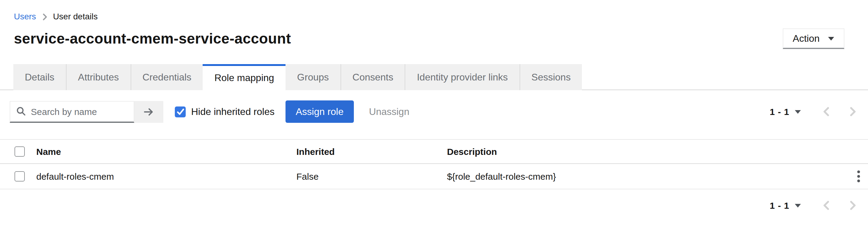 The height and width of the screenshot is (242, 868). Describe the element at coordinates (372, 176) in the screenshot. I see `row-inherited: False` at that location.